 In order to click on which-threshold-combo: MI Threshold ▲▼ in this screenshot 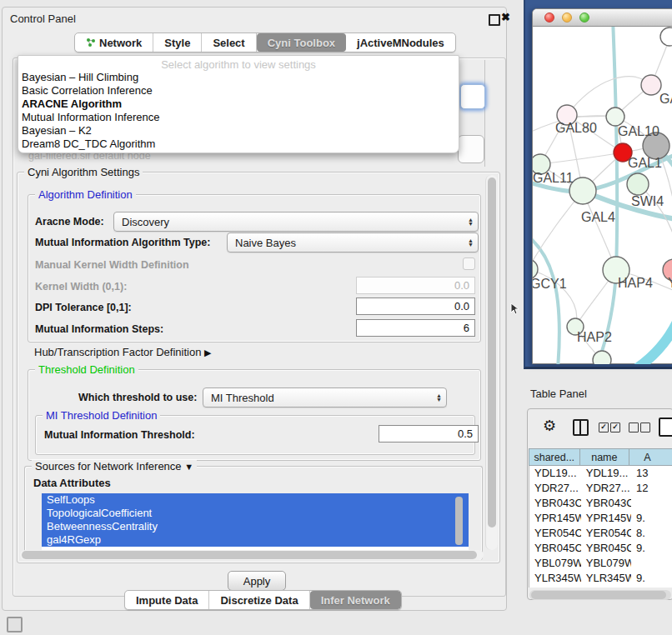, I will do `click(325, 398)`.